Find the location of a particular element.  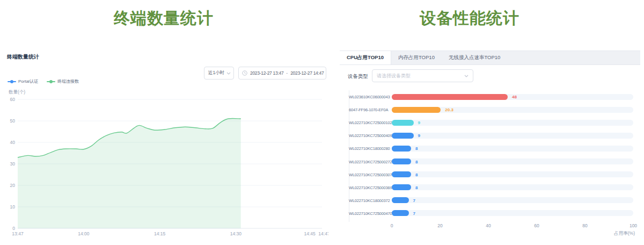

clock-icon is located at coordinates (245, 73).